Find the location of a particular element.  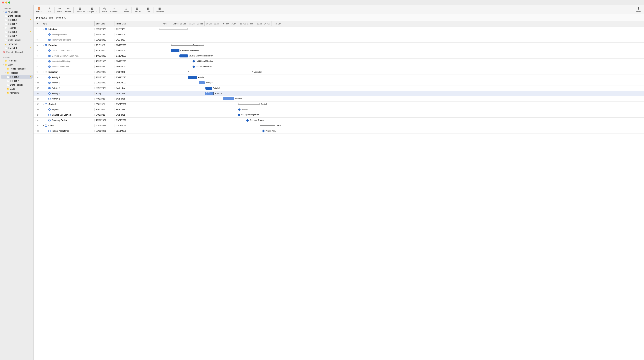

sidebar-item-personal: ▸ 📁 Personal is located at coordinates (17, 61).